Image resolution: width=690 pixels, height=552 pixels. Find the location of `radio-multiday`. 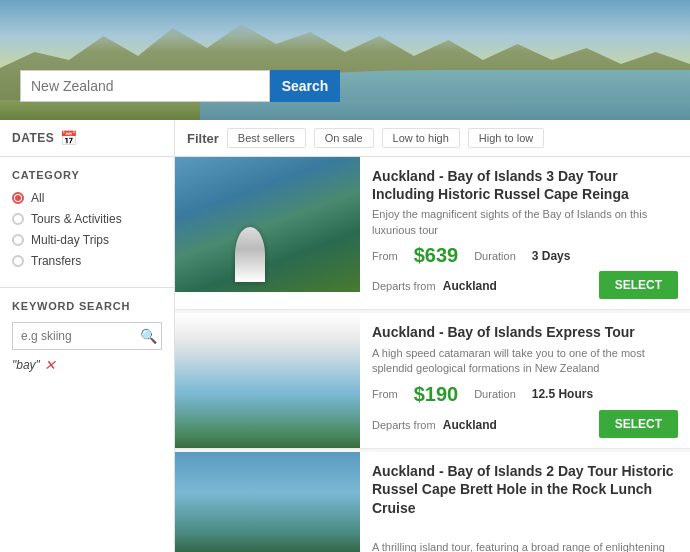

radio-multiday is located at coordinates (18, 240).